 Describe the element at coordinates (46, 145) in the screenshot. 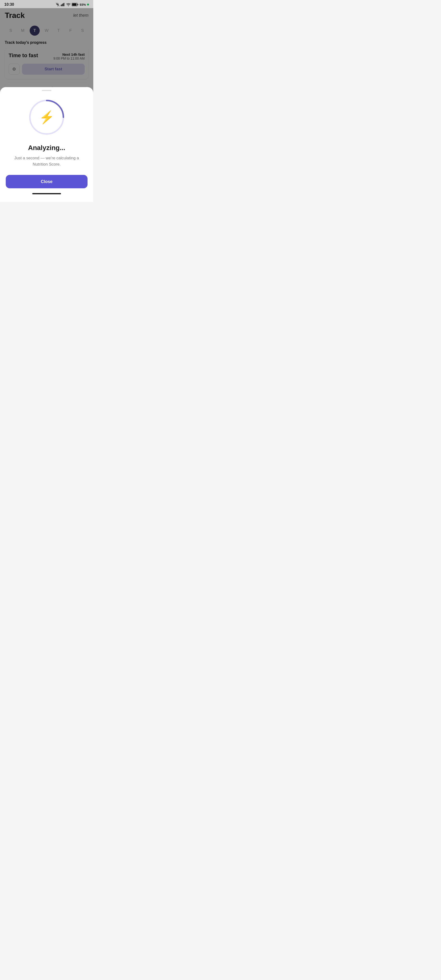

I see `bottom-sheet: ⚡ Analyzing... Just a second — we're cal…` at that location.